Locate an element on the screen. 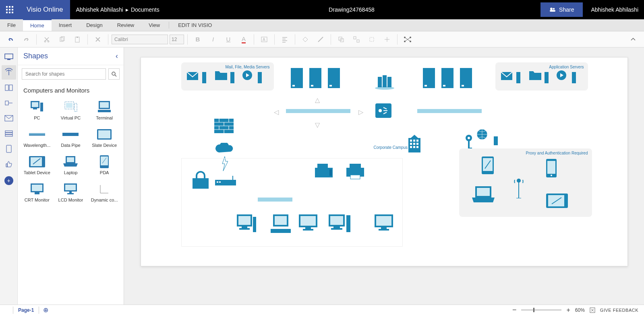  pc-icon is located at coordinates (246, 224).